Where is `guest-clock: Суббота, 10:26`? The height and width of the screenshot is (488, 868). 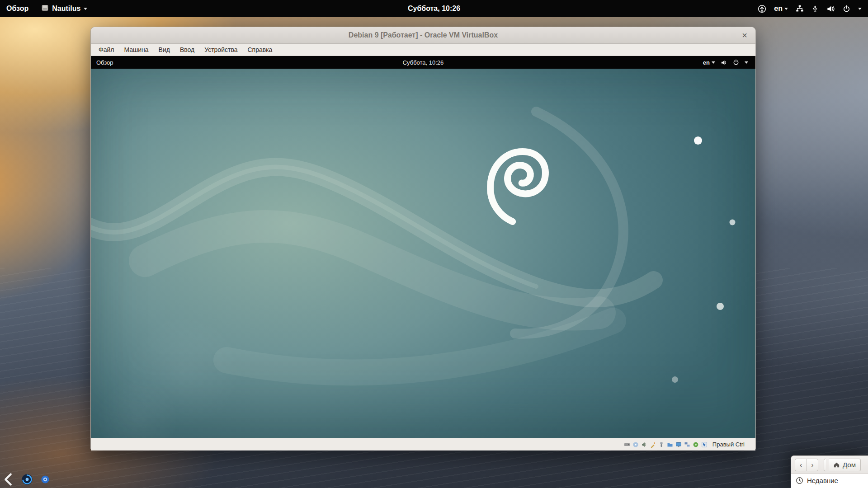 guest-clock: Суббота, 10:26 is located at coordinates (423, 62).